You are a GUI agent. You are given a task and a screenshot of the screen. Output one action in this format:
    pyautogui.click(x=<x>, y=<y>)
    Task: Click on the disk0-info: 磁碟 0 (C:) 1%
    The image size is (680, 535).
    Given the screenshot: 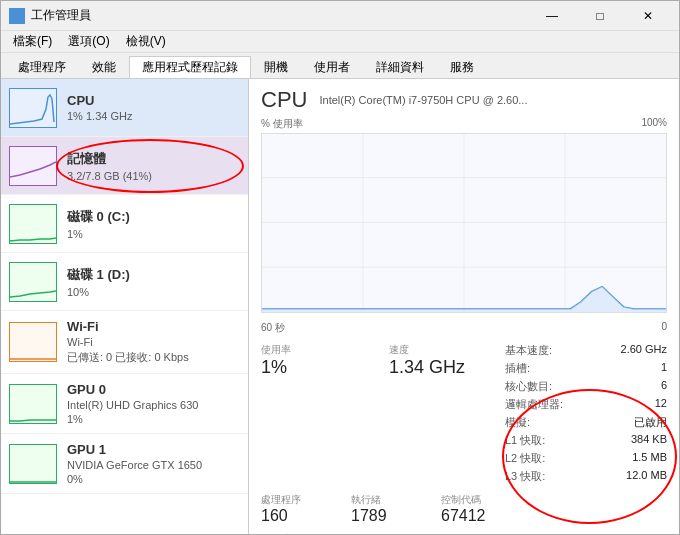 What is the action you would take?
    pyautogui.click(x=154, y=224)
    